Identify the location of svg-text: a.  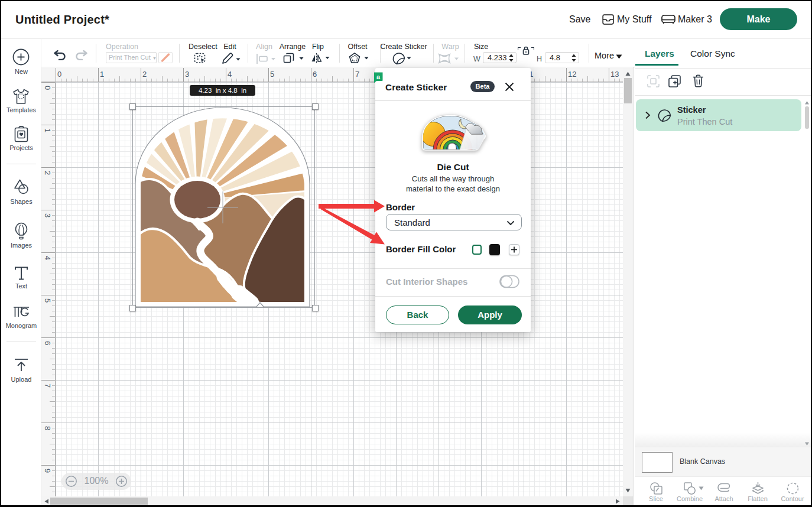
(378, 77).